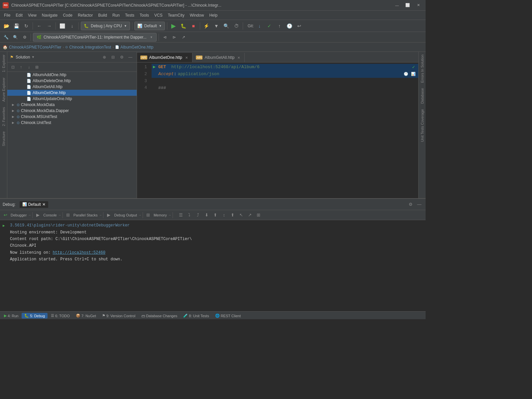 The height and width of the screenshot is (399, 532). I want to click on sidebar-label-favorites: 2: Favorites, so click(4, 116).